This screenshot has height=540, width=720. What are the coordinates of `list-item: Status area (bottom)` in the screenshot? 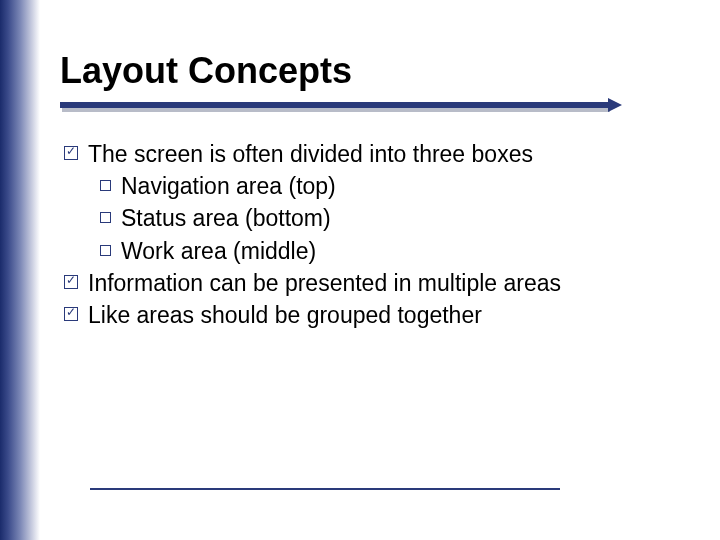 It's located at (390, 218).